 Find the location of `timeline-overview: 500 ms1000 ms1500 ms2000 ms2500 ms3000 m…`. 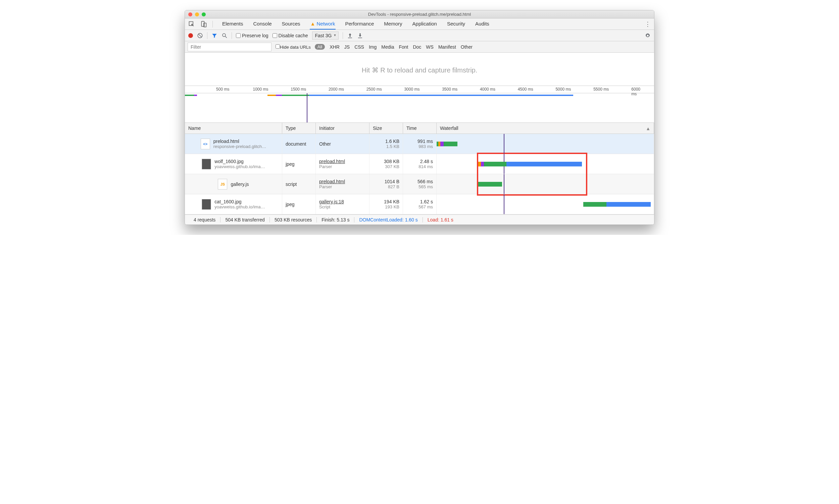

timeline-overview: 500 ms1000 ms1500 ms2000 ms2500 ms3000 m… is located at coordinates (420, 105).